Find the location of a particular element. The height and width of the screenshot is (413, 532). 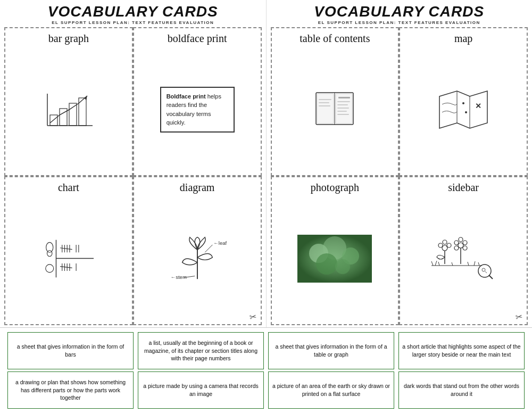

bar-graph-term: bar graph is located at coordinates (69, 38).